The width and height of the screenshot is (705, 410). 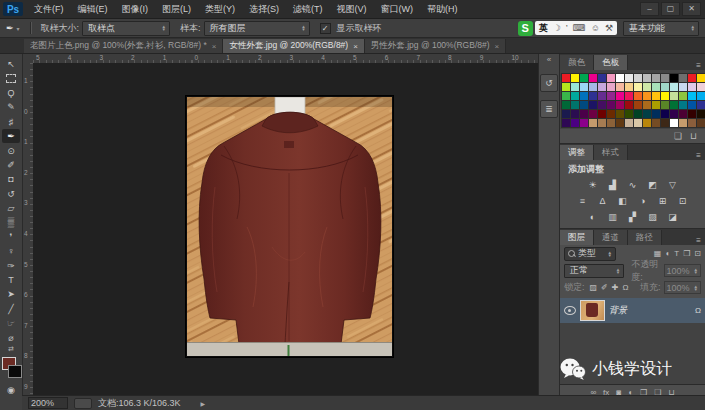 I want to click on fill-input: 100% ▲▼, so click(x=683, y=288).